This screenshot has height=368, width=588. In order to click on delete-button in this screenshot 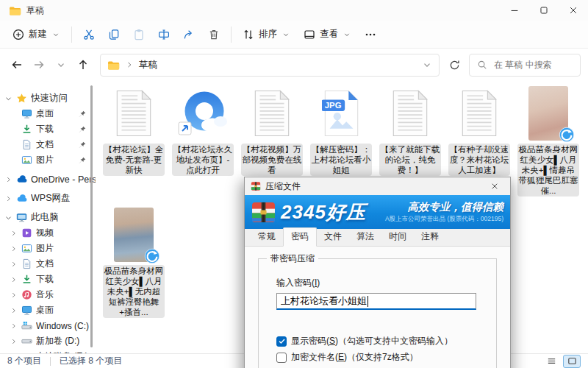, I will do `click(214, 35)`.